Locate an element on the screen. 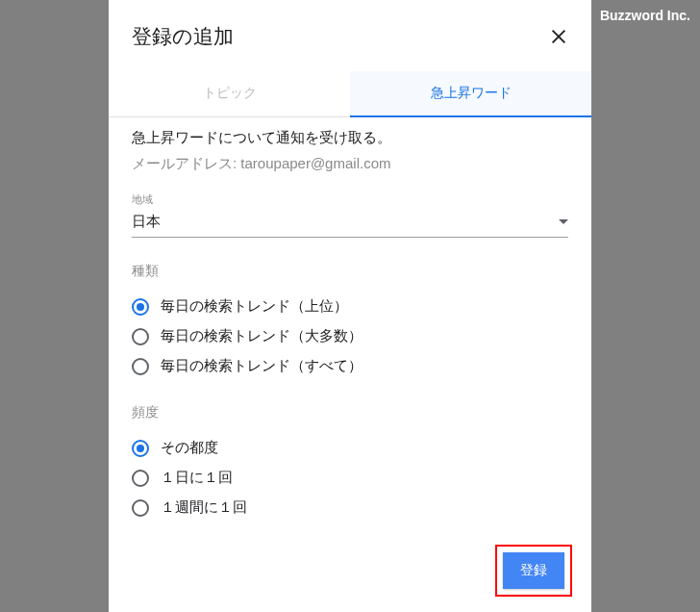 This screenshot has height=612, width=700. radio-label: 毎日の検索トレンド（上位） is located at coordinates (254, 306).